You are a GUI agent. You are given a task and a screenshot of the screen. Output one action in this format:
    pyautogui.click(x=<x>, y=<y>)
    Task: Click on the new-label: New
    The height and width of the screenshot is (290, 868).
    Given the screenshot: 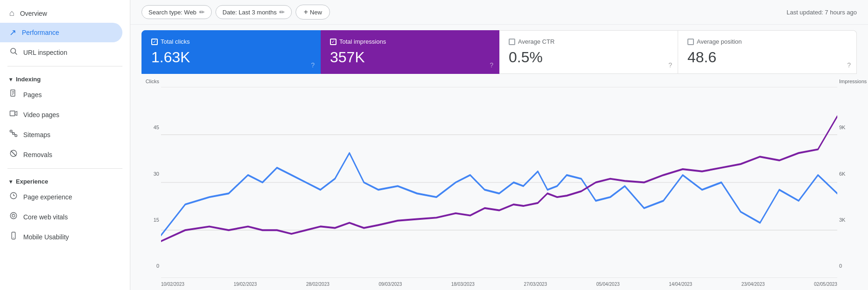 What is the action you would take?
    pyautogui.click(x=316, y=12)
    